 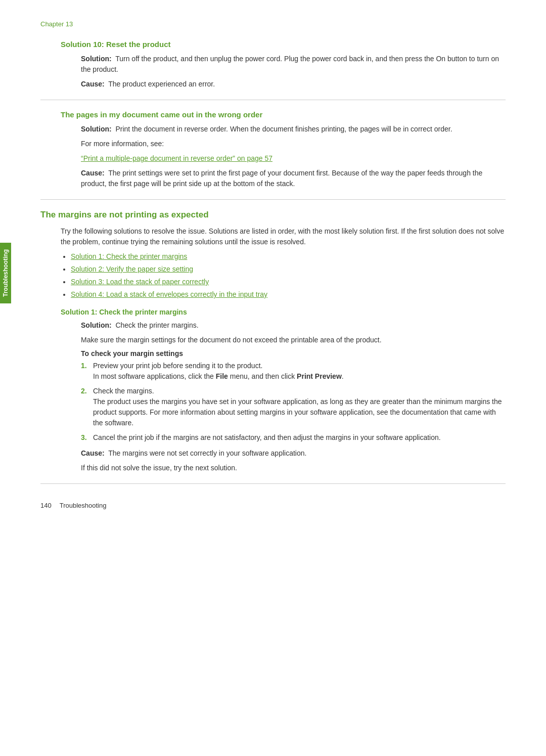 I want to click on margins-block: The margins are not printing as expected…, so click(x=273, y=255).